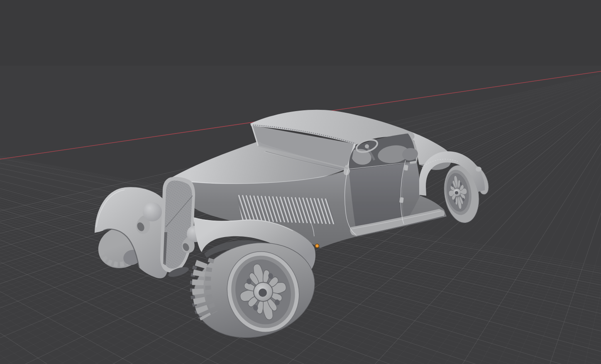 This screenshot has height=364, width=601. What do you see at coordinates (402, 200) in the screenshot?
I see `hinge-lower` at bounding box center [402, 200].